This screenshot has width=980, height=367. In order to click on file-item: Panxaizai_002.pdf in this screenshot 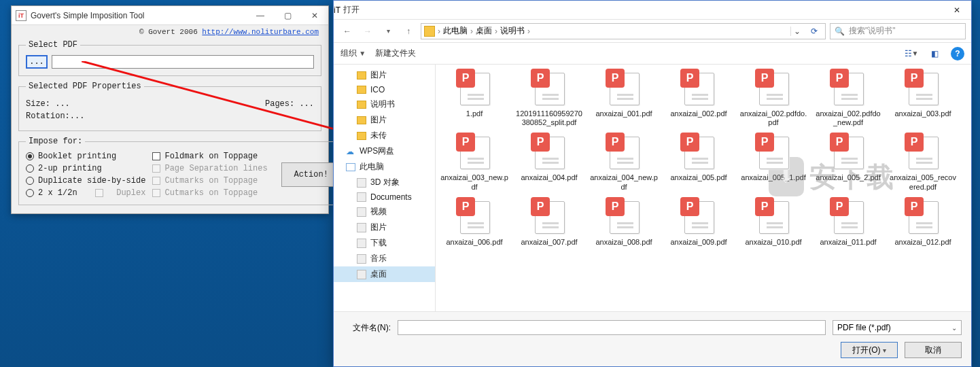, I will do `click(699, 98)`.